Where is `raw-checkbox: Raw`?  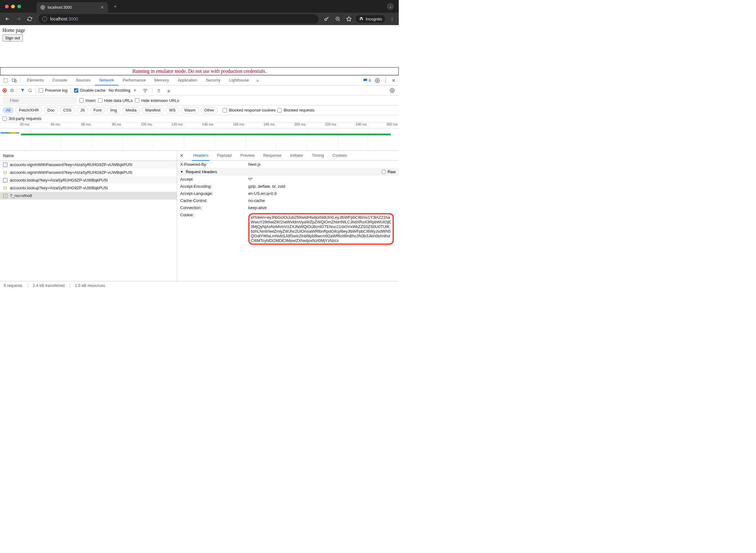 raw-checkbox: Raw is located at coordinates (389, 172).